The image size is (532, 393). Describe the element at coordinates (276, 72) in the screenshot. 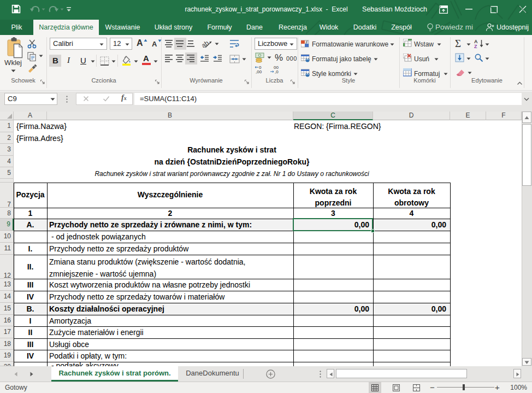

I see `svg-text: ,0` at that location.